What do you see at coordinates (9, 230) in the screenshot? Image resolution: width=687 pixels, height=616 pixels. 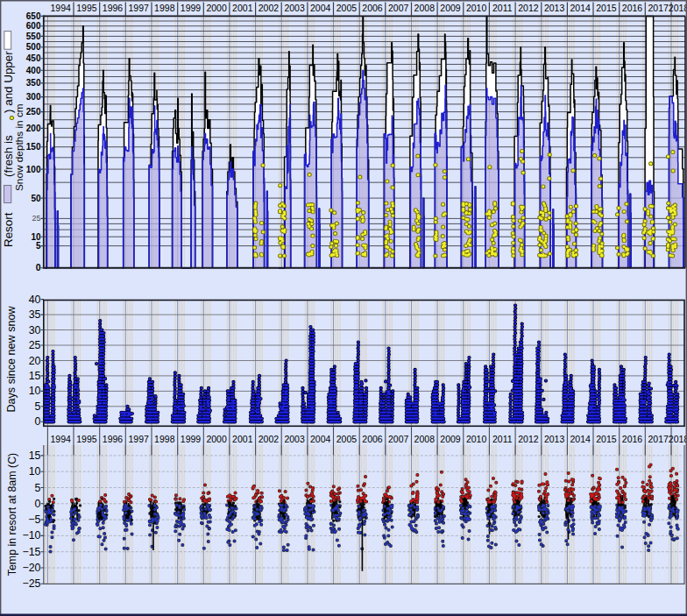 I see `svg-text: Resort` at bounding box center [9, 230].